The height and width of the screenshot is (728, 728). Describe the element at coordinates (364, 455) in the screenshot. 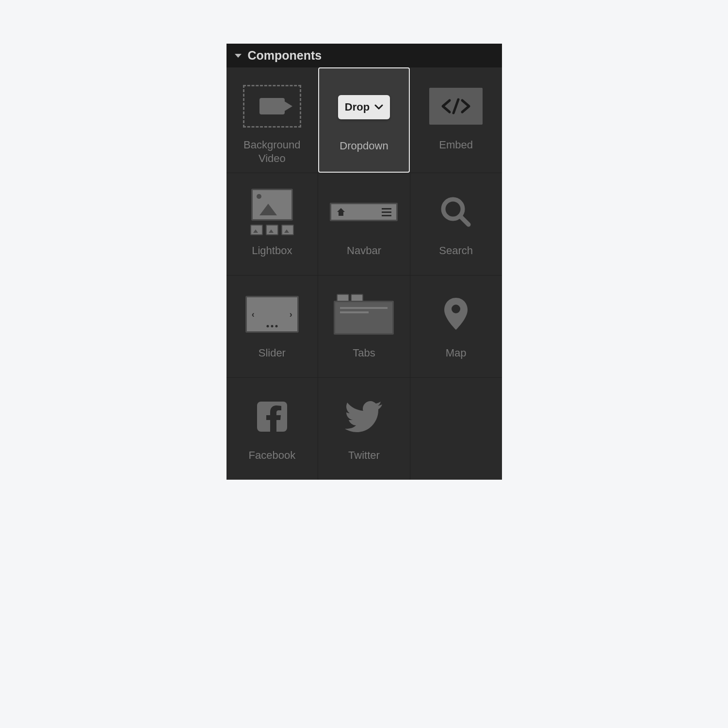

I see `component-label: Twitter` at that location.